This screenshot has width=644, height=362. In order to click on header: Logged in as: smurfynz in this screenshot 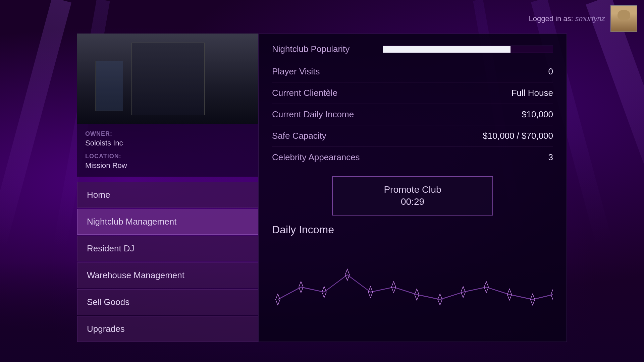, I will do `click(583, 19)`.